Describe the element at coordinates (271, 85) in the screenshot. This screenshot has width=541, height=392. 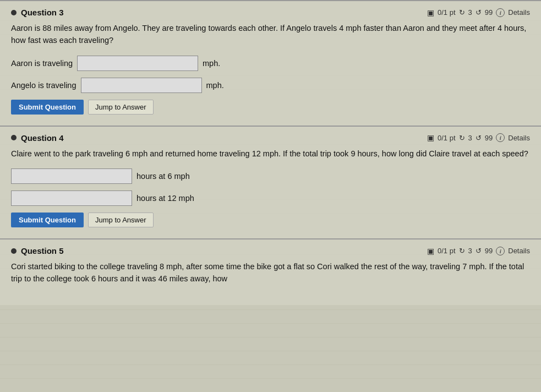
I see `question-3-angelo-row: Angelo is traveling mph.` at that location.